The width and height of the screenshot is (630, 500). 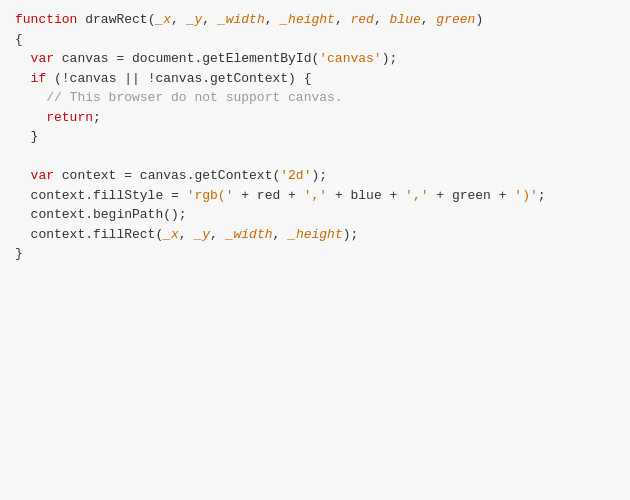 What do you see at coordinates (350, 58) in the screenshot?
I see `code-token: 'canvas'` at bounding box center [350, 58].